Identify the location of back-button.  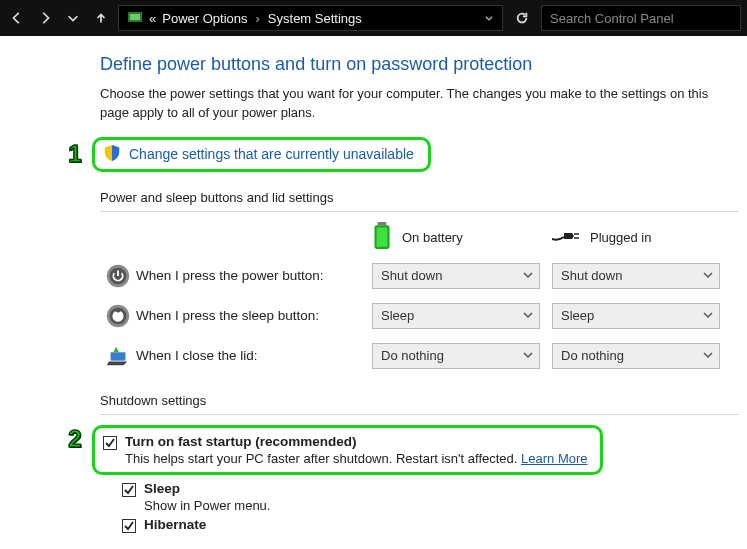
(17, 18).